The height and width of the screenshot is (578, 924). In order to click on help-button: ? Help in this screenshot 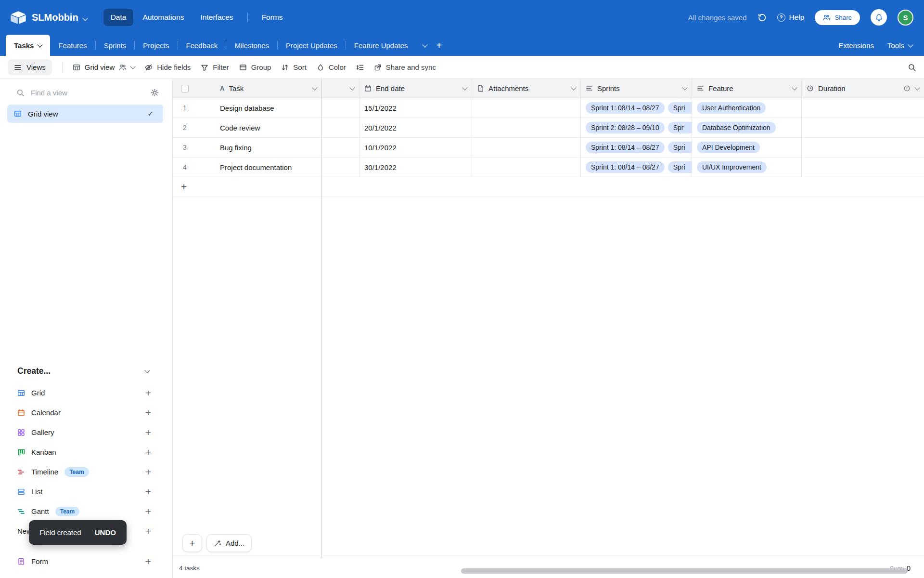, I will do `click(791, 17)`.